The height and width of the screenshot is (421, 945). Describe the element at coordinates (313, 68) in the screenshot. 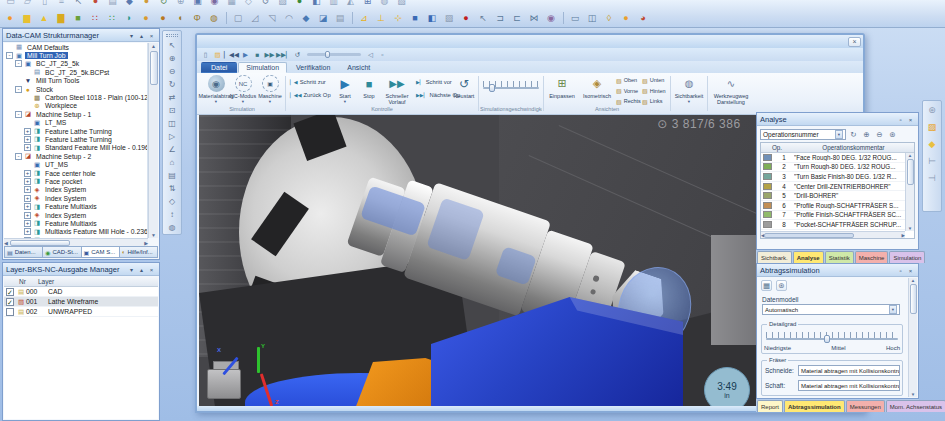

I see `ribbon-tab: Verifikation` at that location.